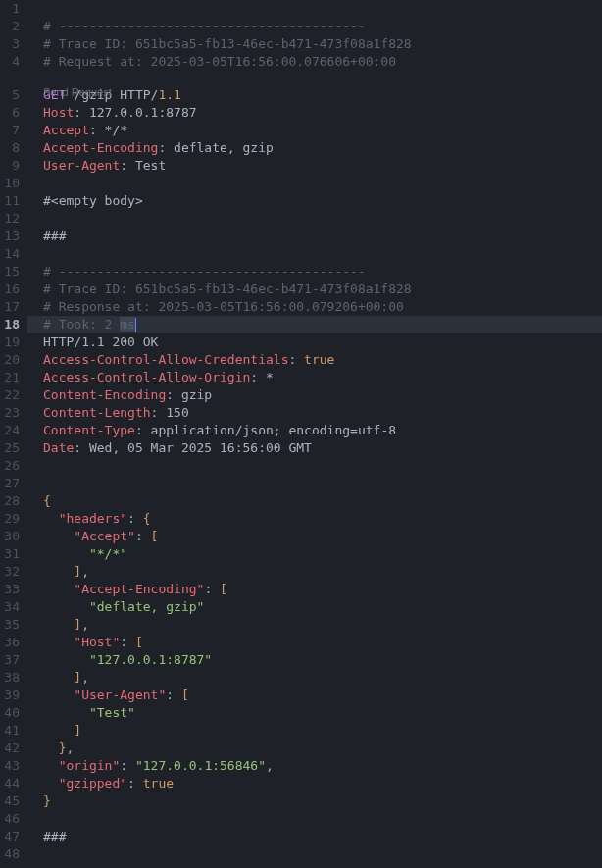  Describe the element at coordinates (323, 642) in the screenshot. I see `code-line: "Host": [` at that location.